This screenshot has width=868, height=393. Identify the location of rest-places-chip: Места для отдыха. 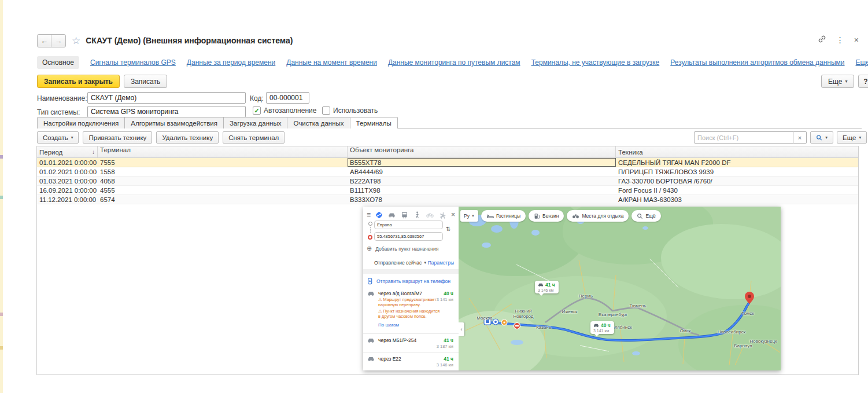
(598, 216).